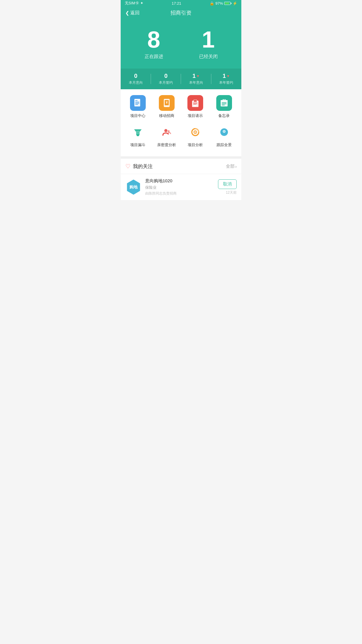  What do you see at coordinates (195, 116) in the screenshot?
I see `project-reminder-label: 项目请示` at bounding box center [195, 116].